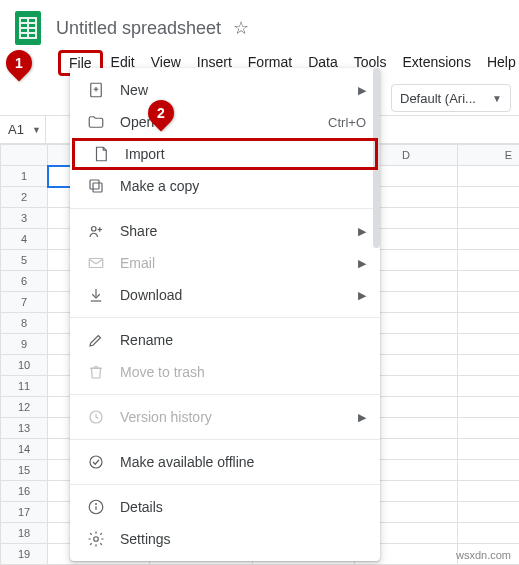  Describe the element at coordinates (451, 98) in the screenshot. I see `font-selector: Default (Ari... ▼` at that location.